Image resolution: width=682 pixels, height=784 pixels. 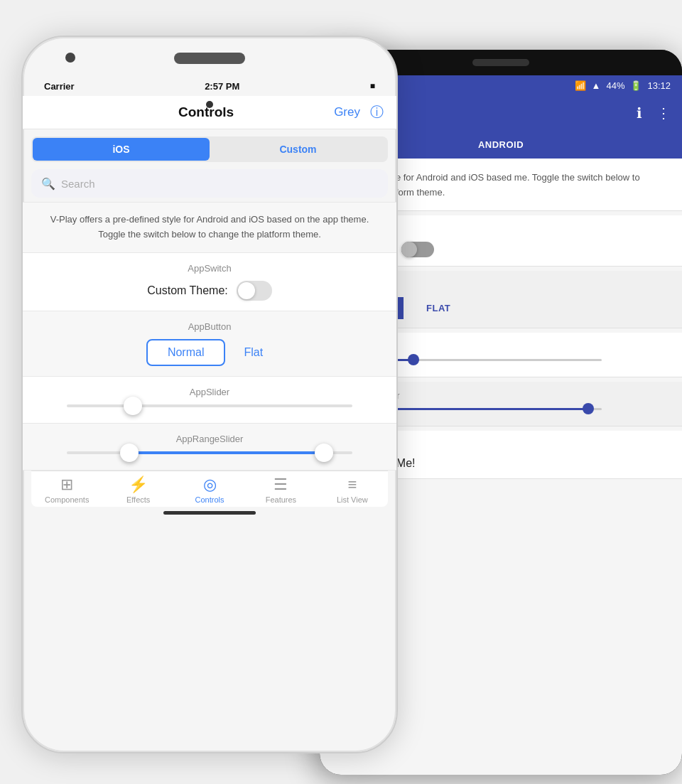 I want to click on ios-slider-track, so click(x=210, y=406).